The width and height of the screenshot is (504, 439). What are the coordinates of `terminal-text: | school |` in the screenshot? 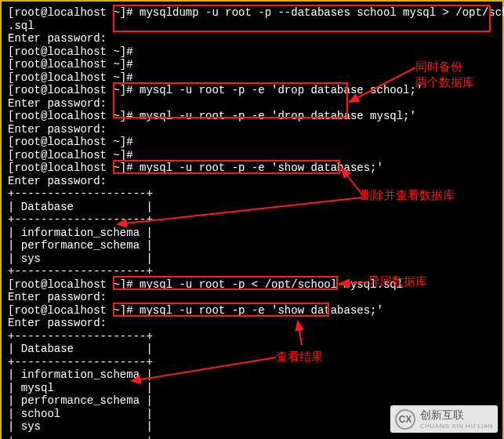 It's located at (80, 414).